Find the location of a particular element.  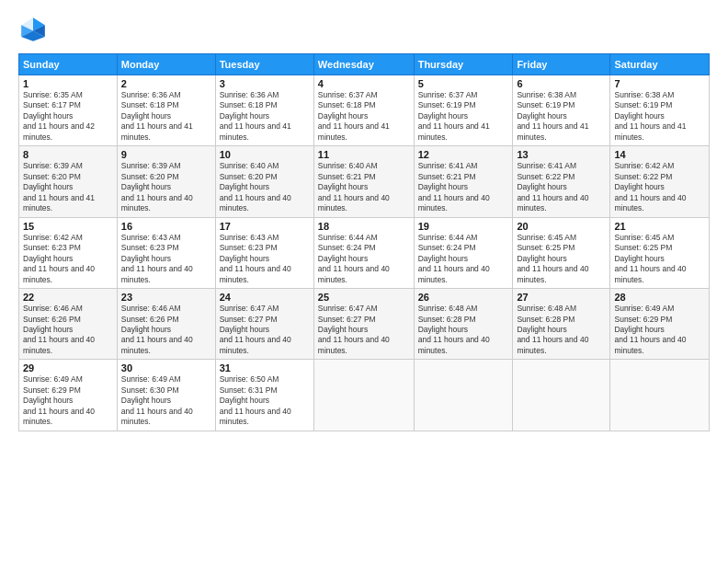

calendar-cell: 17 Sunrise: 6:43 AM Sunset: 6:23 PM Dayl… is located at coordinates (265, 252).